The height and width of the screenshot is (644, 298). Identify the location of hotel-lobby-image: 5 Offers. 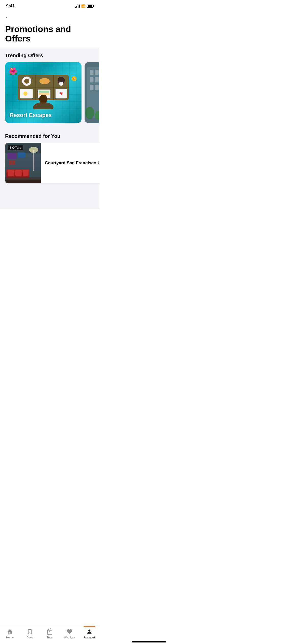
(23, 163).